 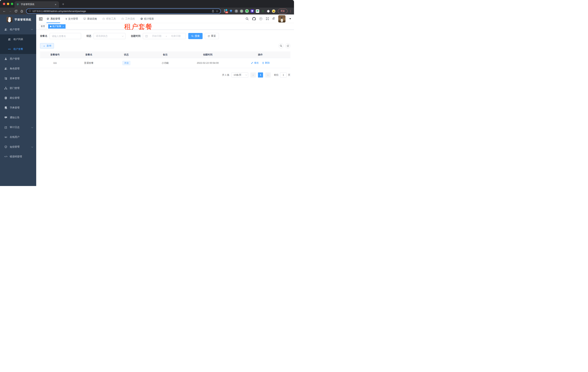 What do you see at coordinates (263, 11) in the screenshot?
I see `extension-star-icon: ☆` at bounding box center [263, 11].